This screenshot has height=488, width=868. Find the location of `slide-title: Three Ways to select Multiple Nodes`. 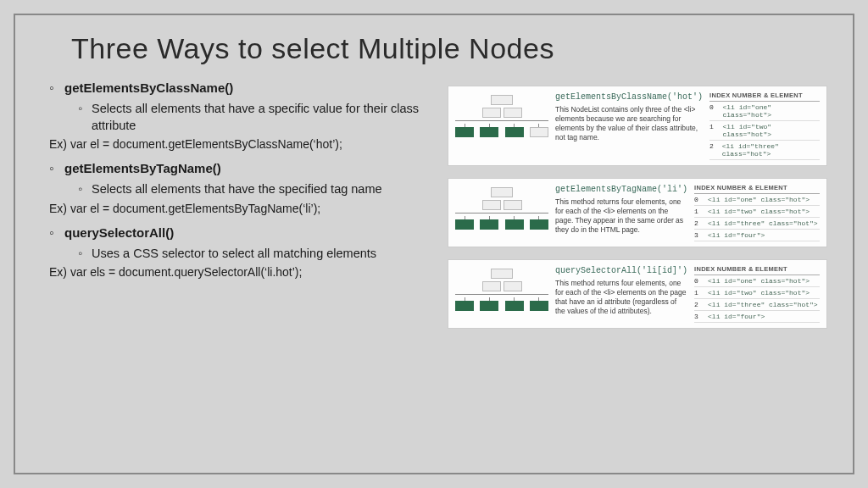

slide-title: Three Ways to select Multiple Nodes is located at coordinates (449, 49).